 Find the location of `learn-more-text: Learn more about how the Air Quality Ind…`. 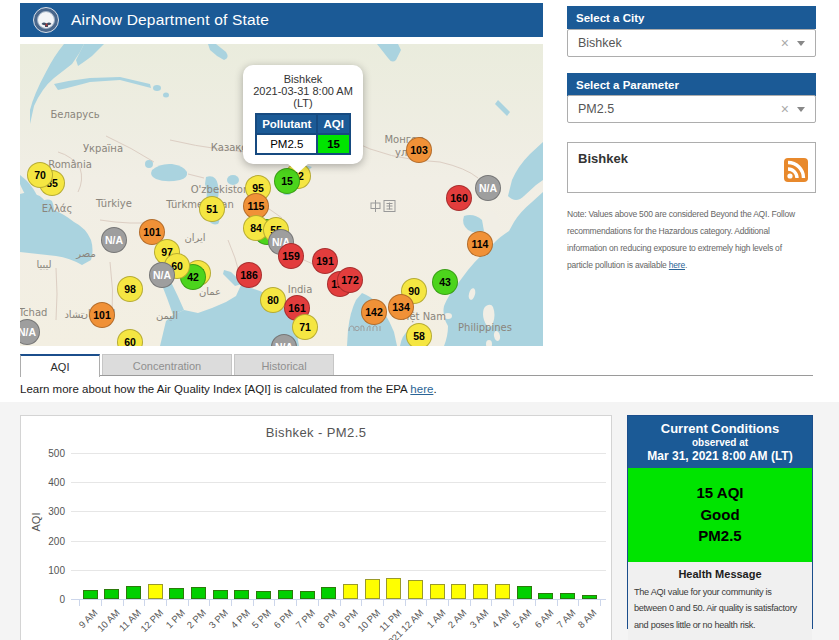

learn-more-text: Learn more about how the Air Quality Ind… is located at coordinates (228, 389).